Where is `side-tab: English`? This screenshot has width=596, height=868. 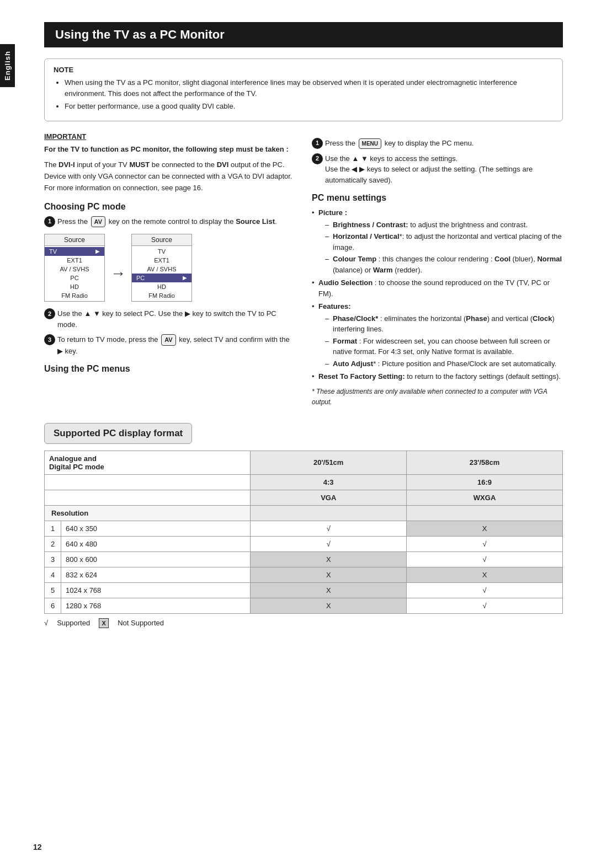
side-tab: English is located at coordinates (8, 66).